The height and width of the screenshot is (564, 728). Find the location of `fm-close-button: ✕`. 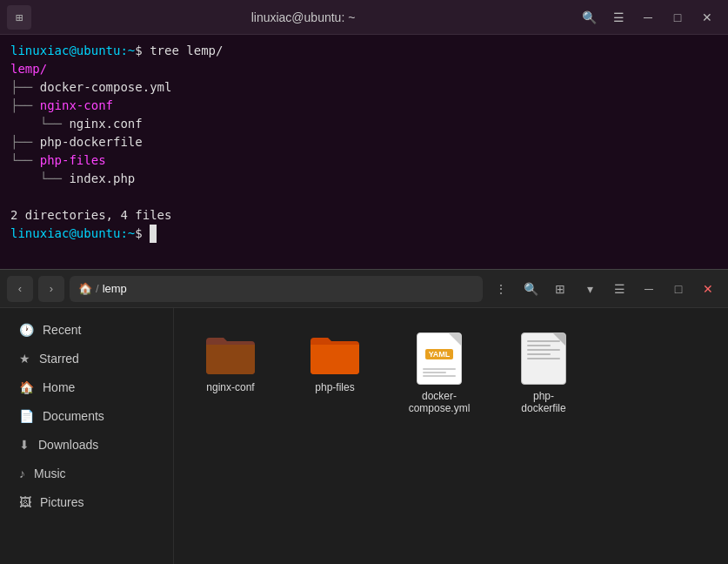

fm-close-button: ✕ is located at coordinates (708, 289).